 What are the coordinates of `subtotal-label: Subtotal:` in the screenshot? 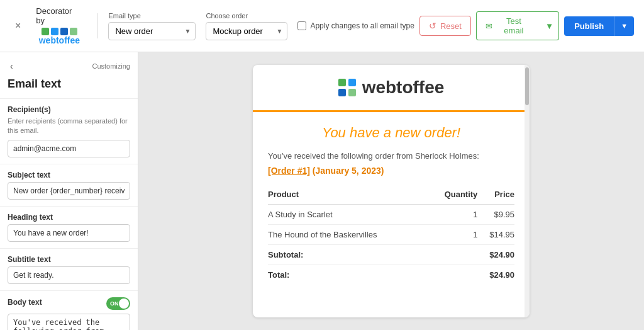 It's located at (348, 255).